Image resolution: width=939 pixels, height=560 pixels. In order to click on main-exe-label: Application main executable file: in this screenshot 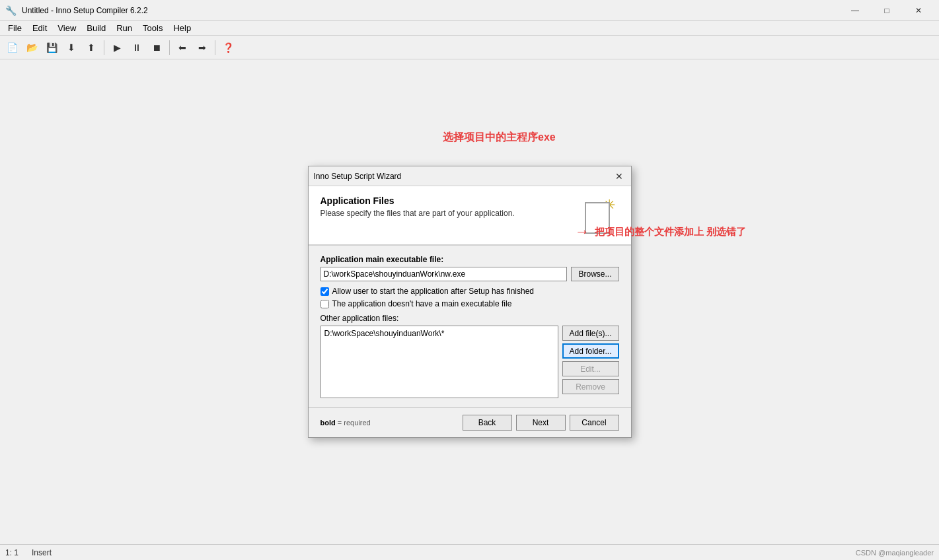, I will do `click(470, 260)`.